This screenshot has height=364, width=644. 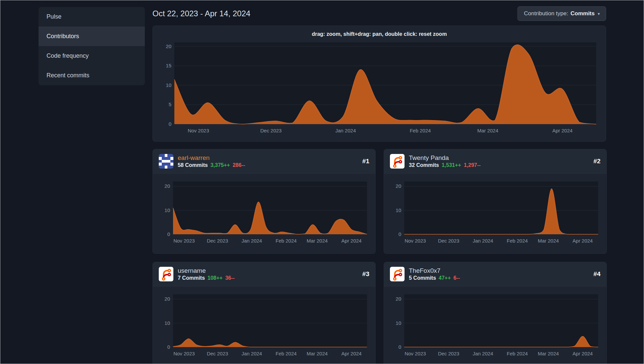 I want to click on additions-count: 108++, so click(x=215, y=278).